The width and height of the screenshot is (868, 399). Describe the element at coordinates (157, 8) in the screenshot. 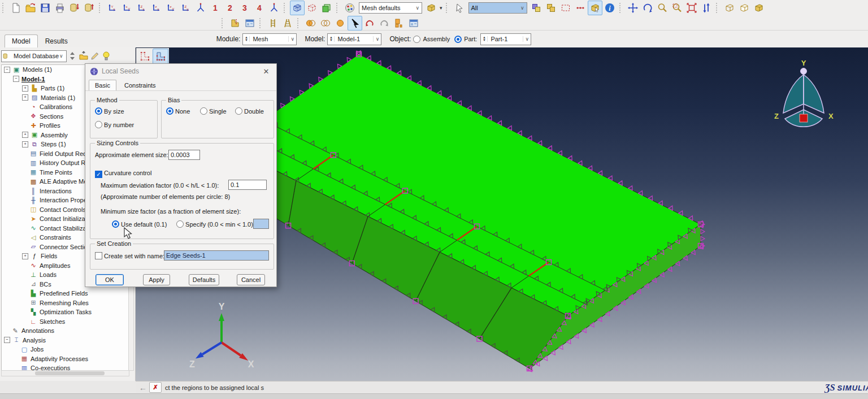

I see `view-bottom-icon: zx` at that location.